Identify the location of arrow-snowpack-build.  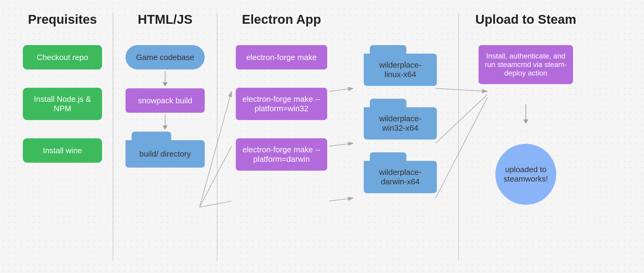
(165, 122).